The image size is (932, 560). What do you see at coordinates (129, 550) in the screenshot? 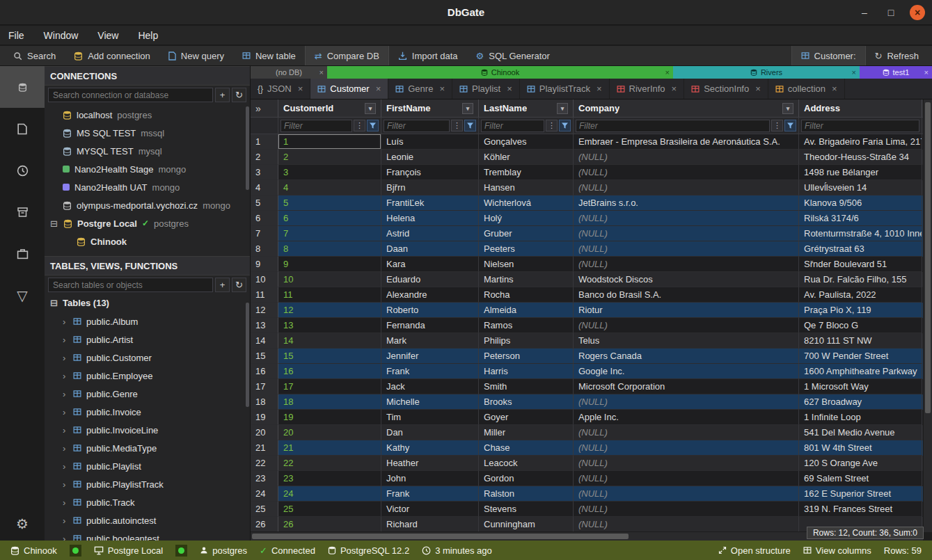
I see `status-postgre-local: Postgre Local` at bounding box center [129, 550].